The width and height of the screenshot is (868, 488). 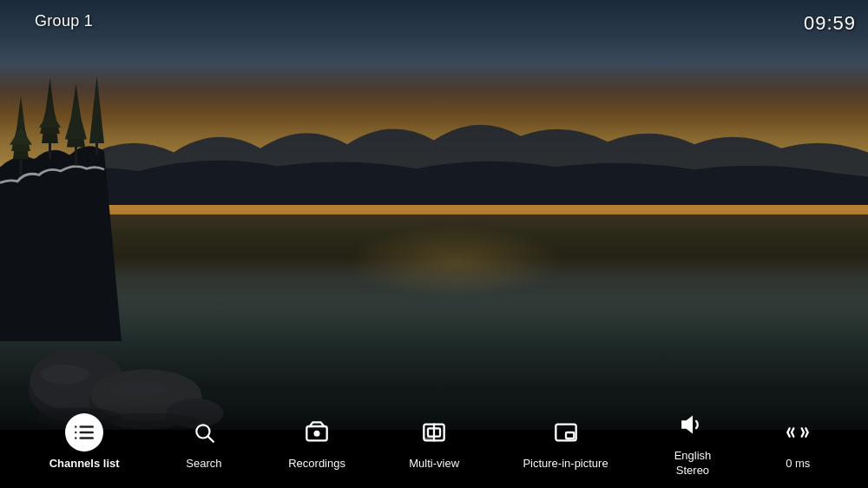 I want to click on pip-icon, so click(x=566, y=432).